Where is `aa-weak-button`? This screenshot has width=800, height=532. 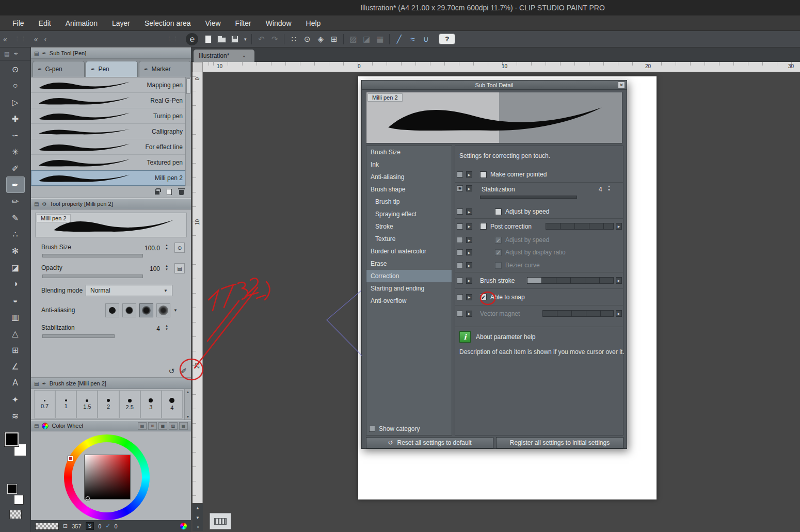
aa-weak-button is located at coordinates (129, 311).